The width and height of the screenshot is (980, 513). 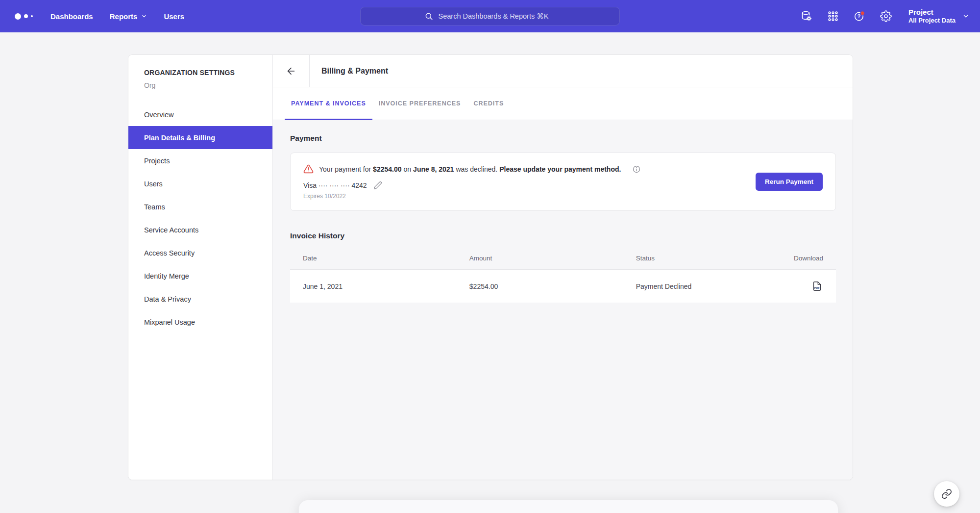 What do you see at coordinates (563, 258) in the screenshot?
I see `invoice-table-header: Date Amount Status Download` at bounding box center [563, 258].